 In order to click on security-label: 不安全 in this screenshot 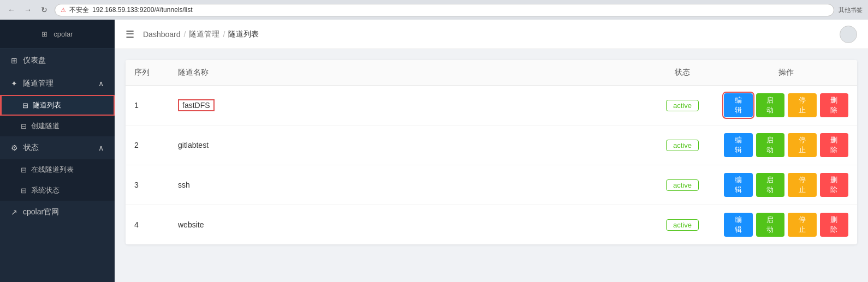, I will do `click(79, 10)`.